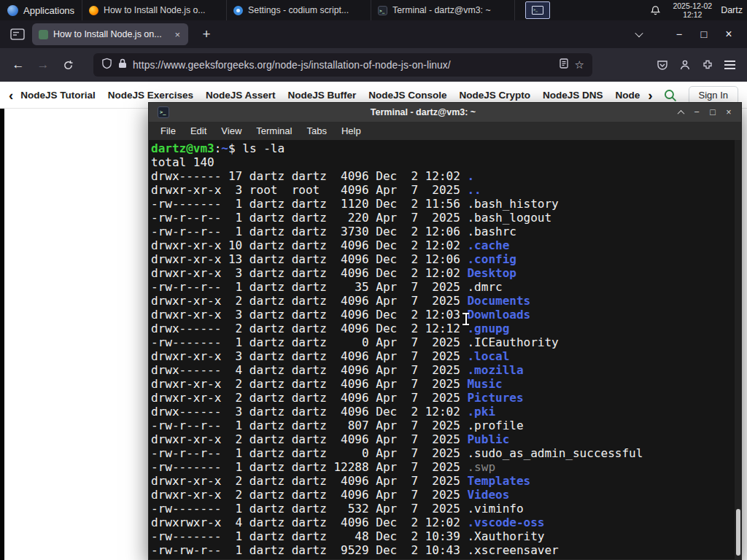  I want to click on terminal-output-line: drwx------ 17 dartz dartz 4096 Dec 2 12:…, so click(446, 176).